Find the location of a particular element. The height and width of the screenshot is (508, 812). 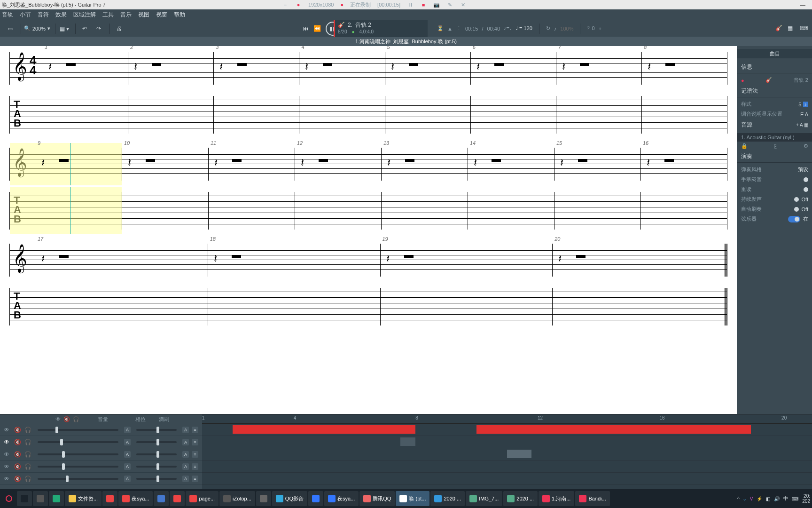

measure-2: 2𝄽 is located at coordinates (171, 68).